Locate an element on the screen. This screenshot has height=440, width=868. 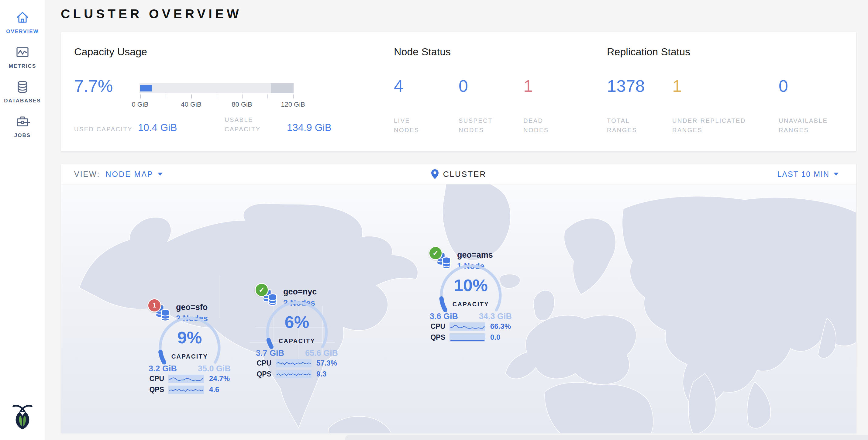
breadcrumb-scope: CLUSTER is located at coordinates (465, 174).